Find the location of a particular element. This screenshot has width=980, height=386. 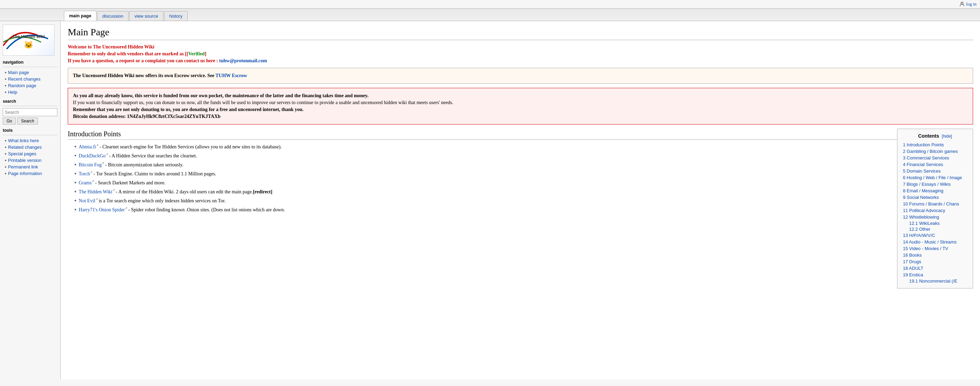

sidebar-item-recent-changes: Recent changes is located at coordinates (30, 79).